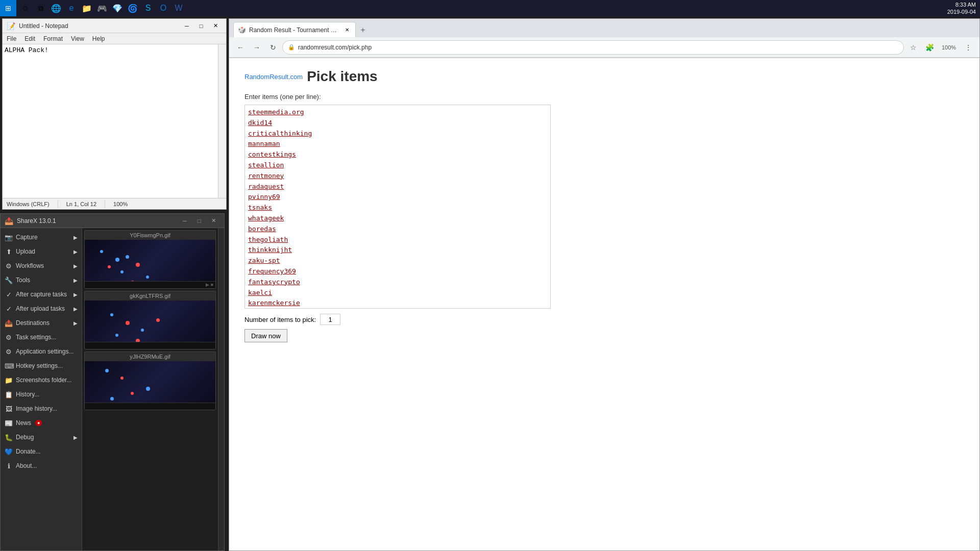 Image resolution: width=980 pixels, height=551 pixels. Describe the element at coordinates (398, 240) in the screenshot. I see `item-link: thegoliath` at that location.